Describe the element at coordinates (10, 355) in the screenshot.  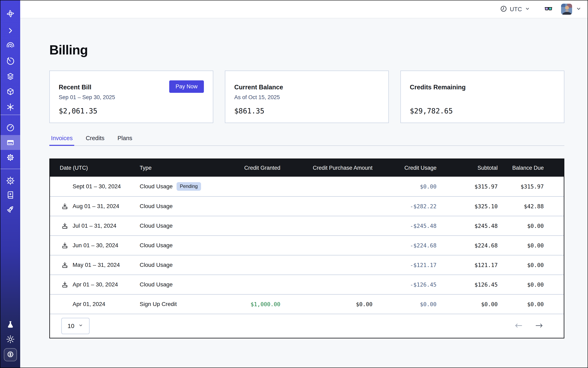
I see `credits-button` at that location.